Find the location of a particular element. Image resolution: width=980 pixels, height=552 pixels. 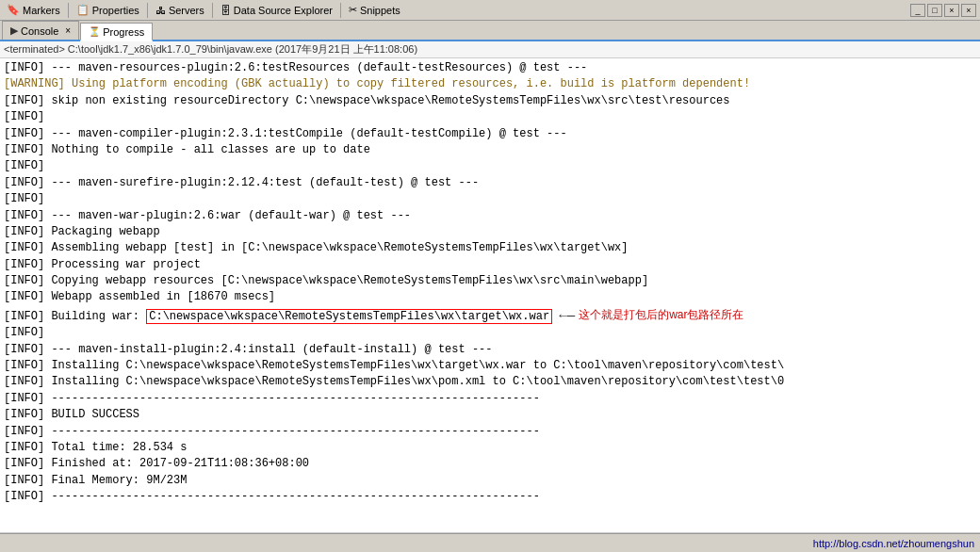

annotation-text: 这个就是打包后的war包路径所在 is located at coordinates (662, 315).